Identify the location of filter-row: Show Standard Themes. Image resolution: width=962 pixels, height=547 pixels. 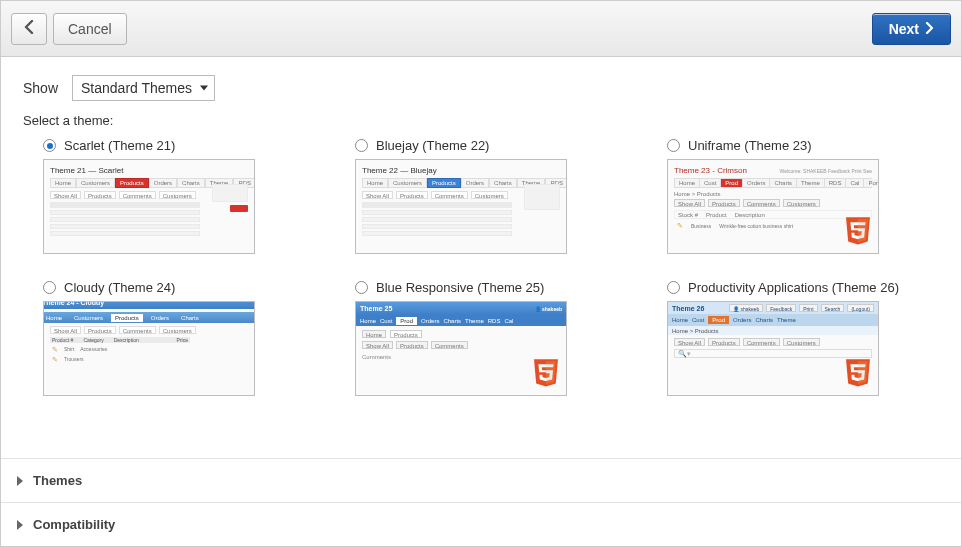
(481, 88).